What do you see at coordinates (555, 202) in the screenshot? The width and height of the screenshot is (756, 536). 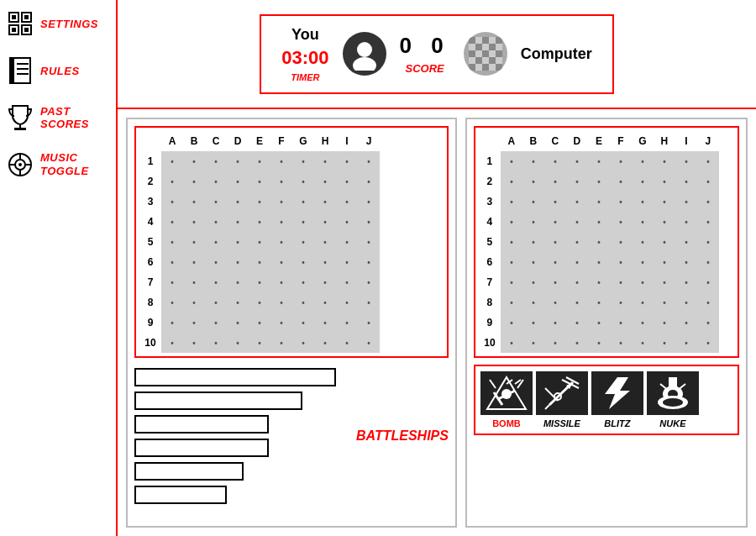 I see `cell-C3` at bounding box center [555, 202].